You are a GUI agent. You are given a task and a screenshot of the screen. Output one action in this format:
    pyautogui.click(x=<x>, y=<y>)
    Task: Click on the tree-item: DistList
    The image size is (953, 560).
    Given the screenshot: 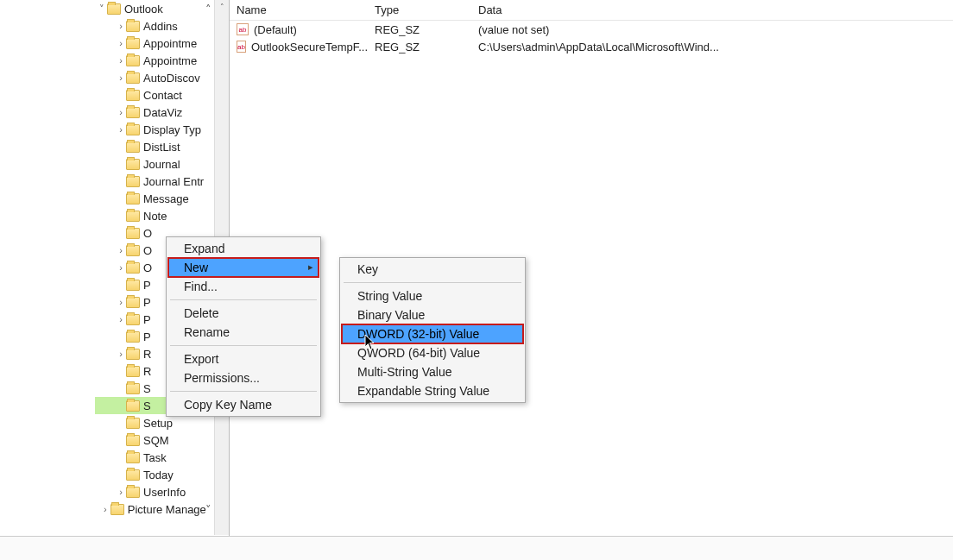 What is the action you would take?
    pyautogui.click(x=162, y=147)
    